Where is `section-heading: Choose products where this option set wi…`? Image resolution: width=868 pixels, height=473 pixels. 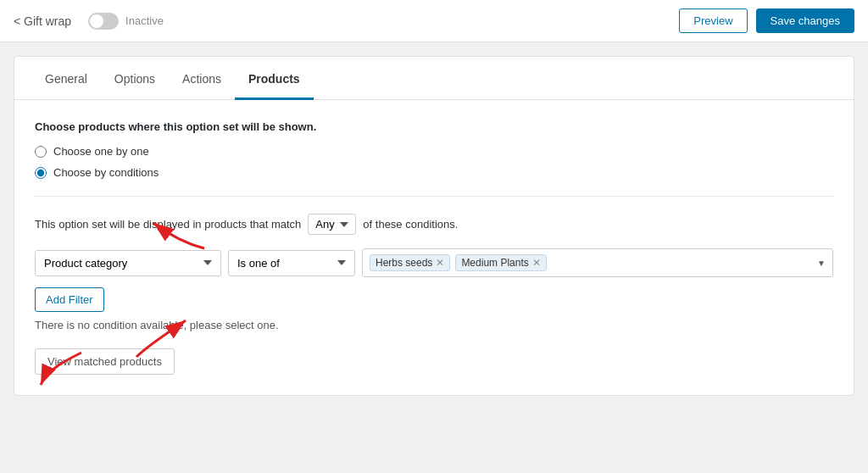 section-heading: Choose products where this option set wi… is located at coordinates (434, 127).